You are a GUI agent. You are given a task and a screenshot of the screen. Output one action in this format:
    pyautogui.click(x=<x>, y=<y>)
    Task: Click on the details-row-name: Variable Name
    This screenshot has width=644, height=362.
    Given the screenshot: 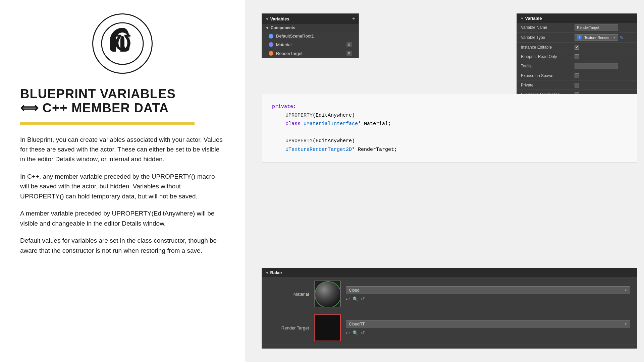 What is the action you would take?
    pyautogui.click(x=577, y=27)
    